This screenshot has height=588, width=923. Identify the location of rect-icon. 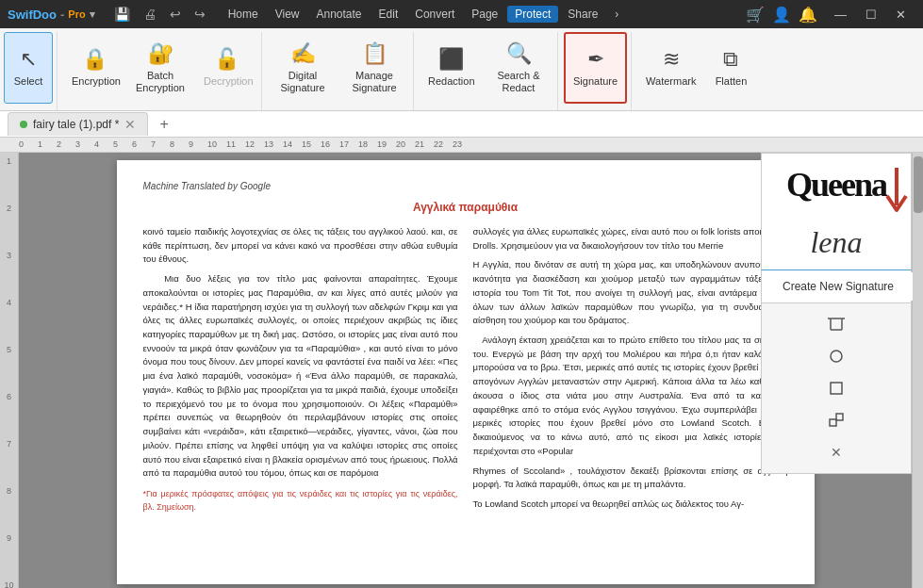
(836, 388).